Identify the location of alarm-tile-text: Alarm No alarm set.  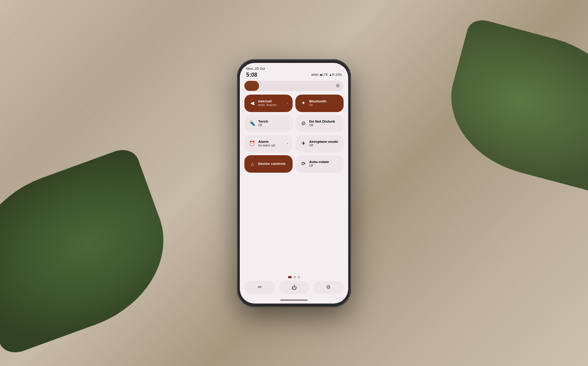
(266, 143).